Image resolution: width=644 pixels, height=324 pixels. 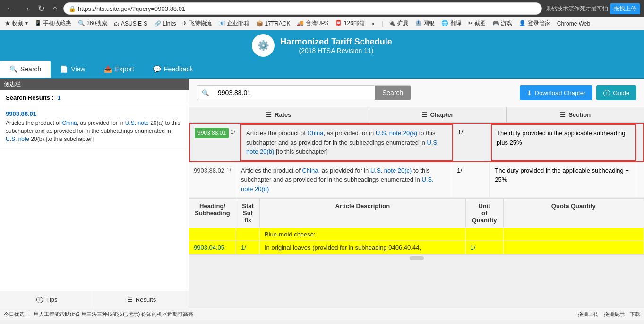 I want to click on td2-heading: 9903.04.05, so click(x=213, y=248).